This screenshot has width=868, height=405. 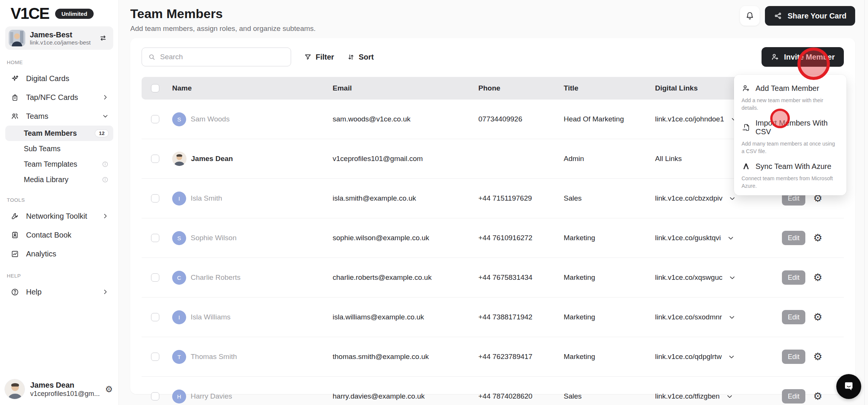 I want to click on workspace-name: James-Best, so click(x=60, y=35).